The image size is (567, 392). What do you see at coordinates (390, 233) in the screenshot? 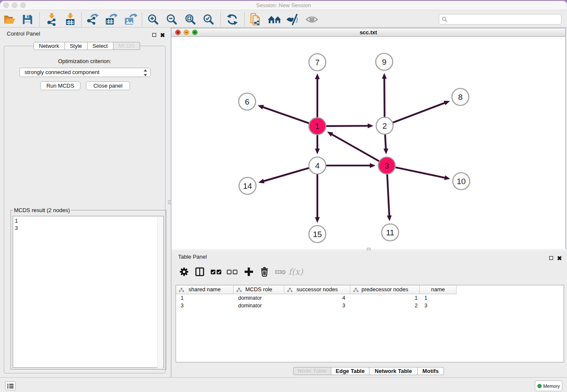
I see `node-label-11: 11` at bounding box center [390, 233].